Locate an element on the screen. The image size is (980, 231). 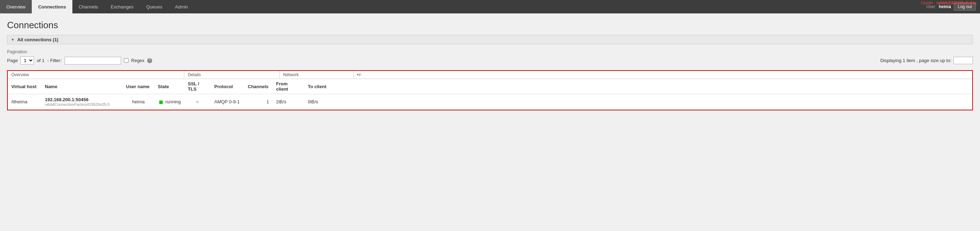
table-row: /itheima 192.168.200.1:50456 rabbitConne… is located at coordinates (490, 102).